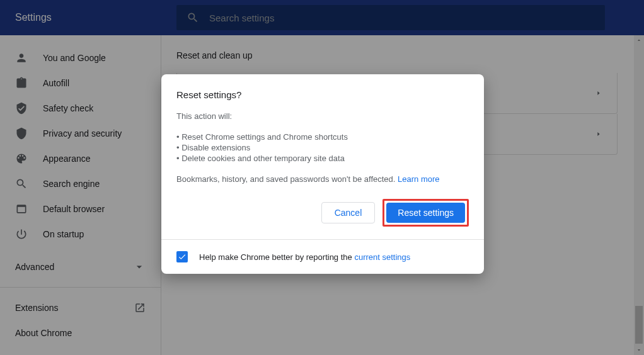 The height and width of the screenshot is (355, 644). What do you see at coordinates (182, 257) in the screenshot?
I see `check-icon` at bounding box center [182, 257].